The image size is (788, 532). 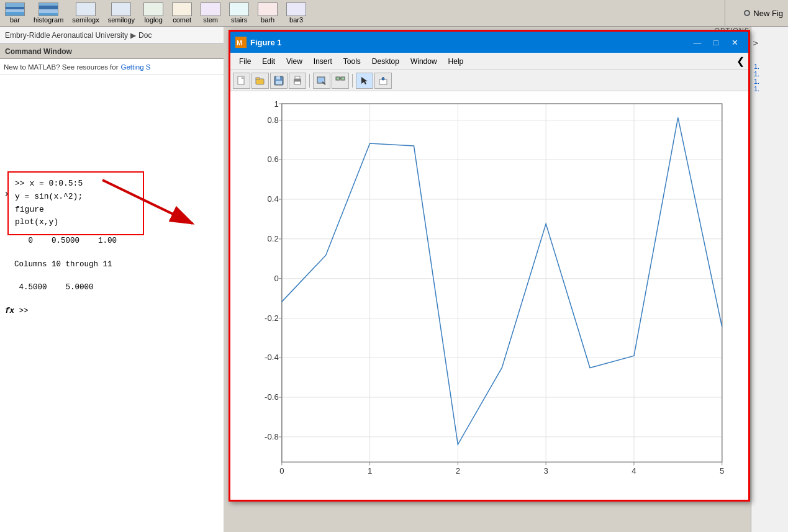 I want to click on right-value-4: 1., so click(x=770, y=89).